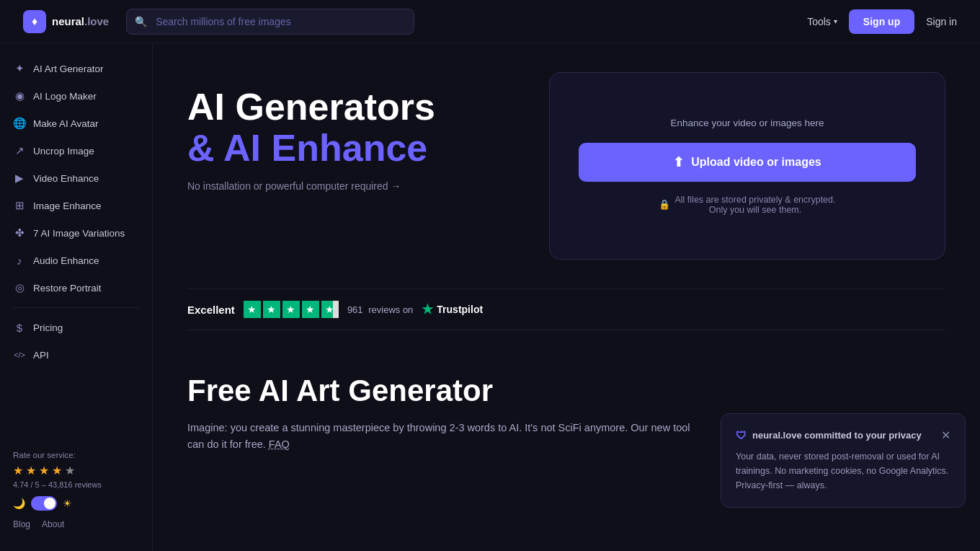 The width and height of the screenshot is (980, 551). I want to click on search-icon: 🔍, so click(141, 22).